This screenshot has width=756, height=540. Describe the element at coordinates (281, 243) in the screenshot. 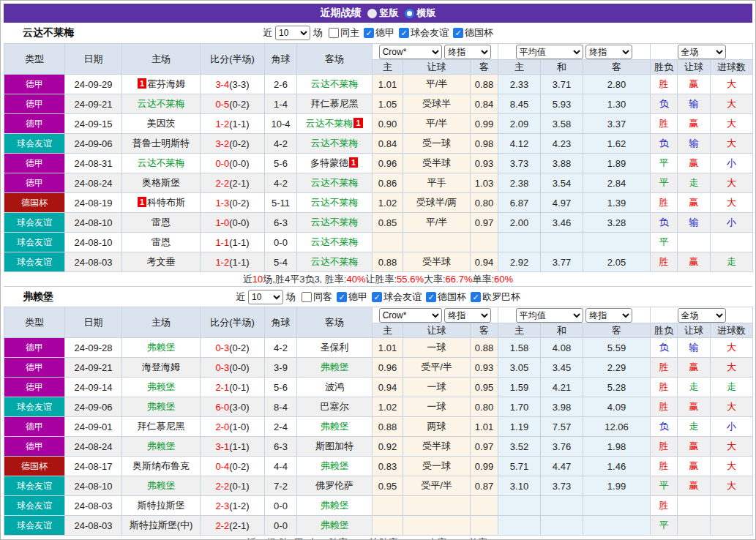

I see `corner-count: 0-0` at that location.